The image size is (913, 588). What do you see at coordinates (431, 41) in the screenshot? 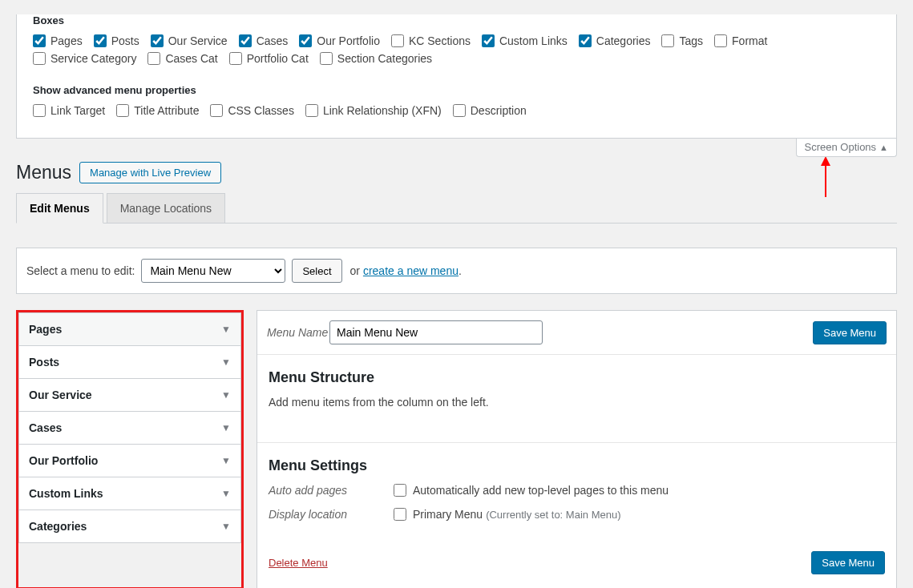
I see `box-option-item: KC Sections` at bounding box center [431, 41].